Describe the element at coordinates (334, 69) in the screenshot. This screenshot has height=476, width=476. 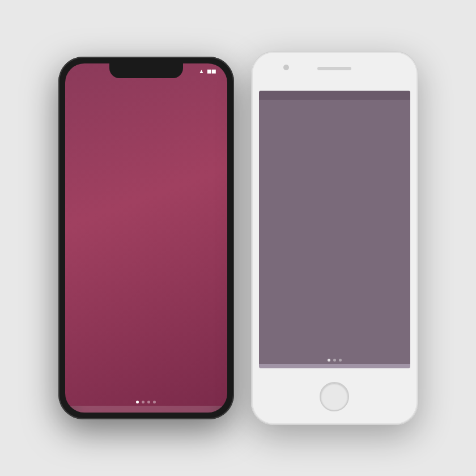
I see `iphone-8-speaker` at that location.